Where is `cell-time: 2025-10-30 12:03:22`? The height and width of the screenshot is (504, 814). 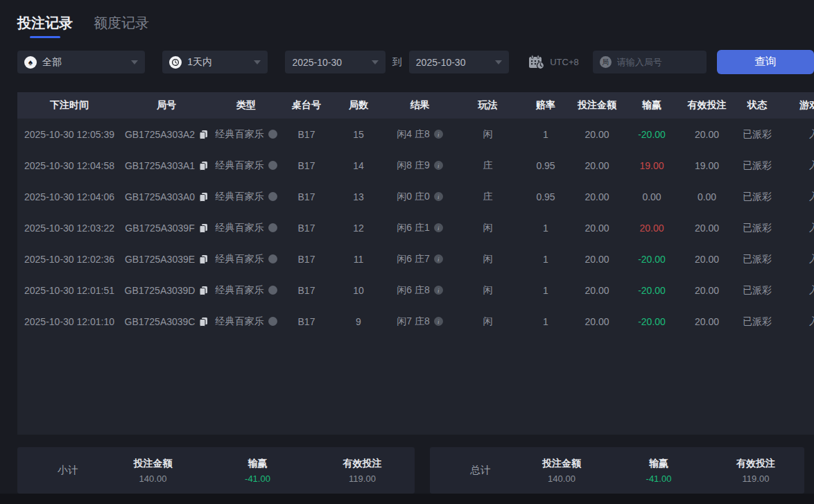
cell-time: 2025-10-30 12:03:22 is located at coordinates (69, 227).